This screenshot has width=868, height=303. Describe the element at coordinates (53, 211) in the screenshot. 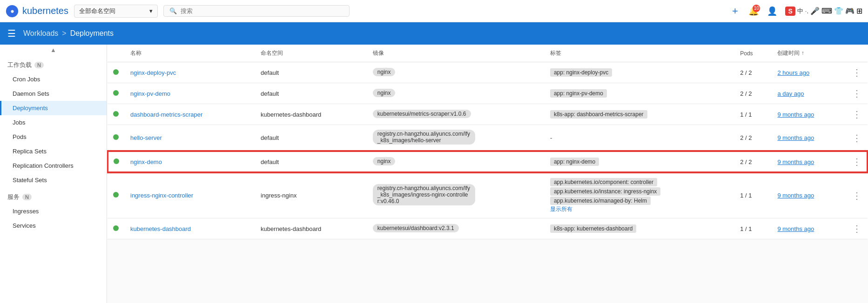

I see `sidebar-item-ingresses: Ingresses` at that location.